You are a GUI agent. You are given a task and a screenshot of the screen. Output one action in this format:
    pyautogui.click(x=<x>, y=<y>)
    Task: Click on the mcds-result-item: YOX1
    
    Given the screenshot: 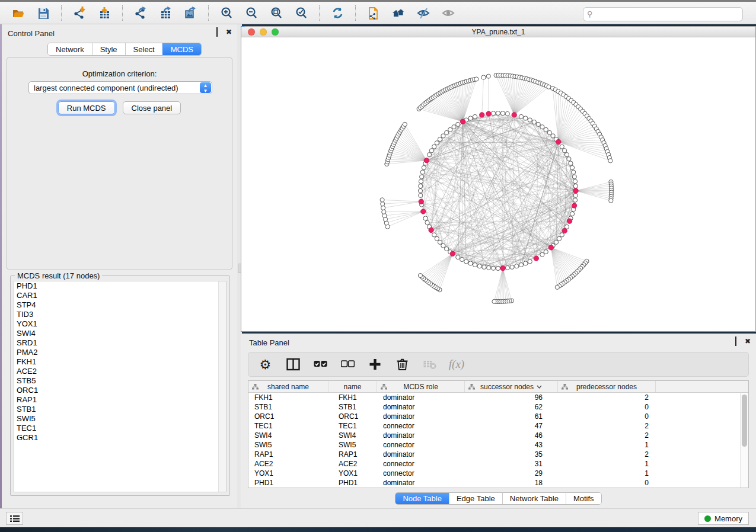 What is the action you would take?
    pyautogui.click(x=120, y=324)
    